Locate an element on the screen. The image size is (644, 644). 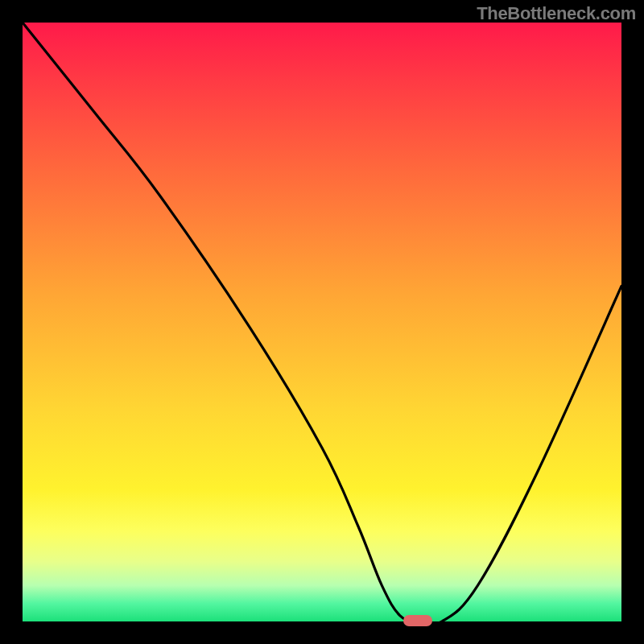
watermark-text: TheBottleneck.com is located at coordinates (556, 14).